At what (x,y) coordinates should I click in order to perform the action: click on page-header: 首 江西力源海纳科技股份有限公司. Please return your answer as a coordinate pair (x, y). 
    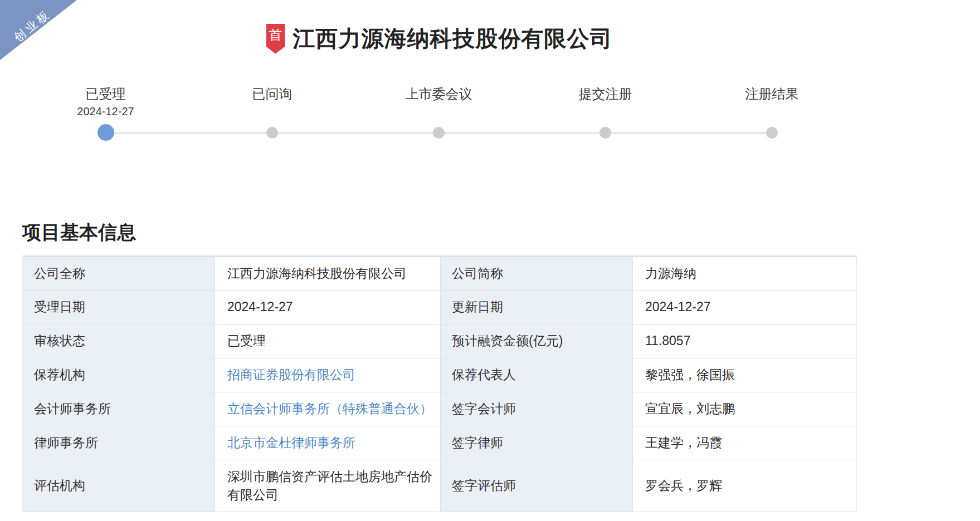
    Looking at the image, I should click on (439, 27).